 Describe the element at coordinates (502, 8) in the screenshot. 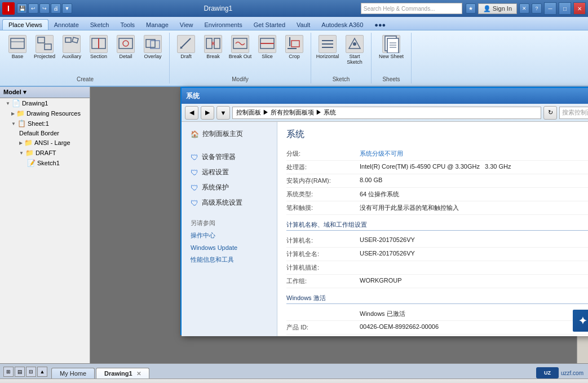

I see `sign-in-label: Sign In` at that location.